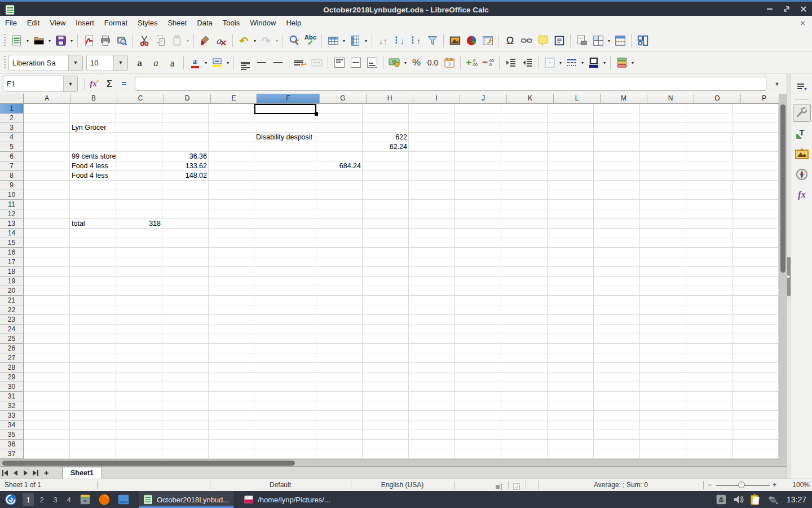 Image resolution: width=812 pixels, height=508 pixels. I want to click on add-decimal-button: +.0.00, so click(471, 63).